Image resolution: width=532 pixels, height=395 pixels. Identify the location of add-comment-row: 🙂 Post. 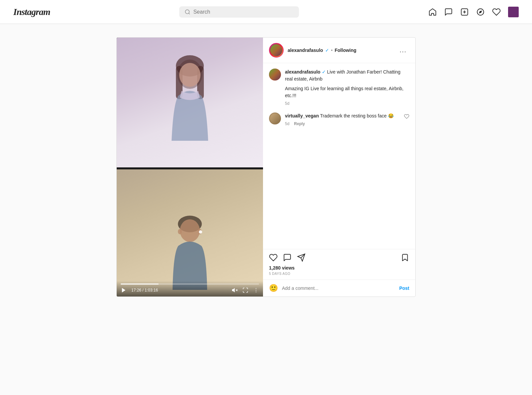
(339, 288).